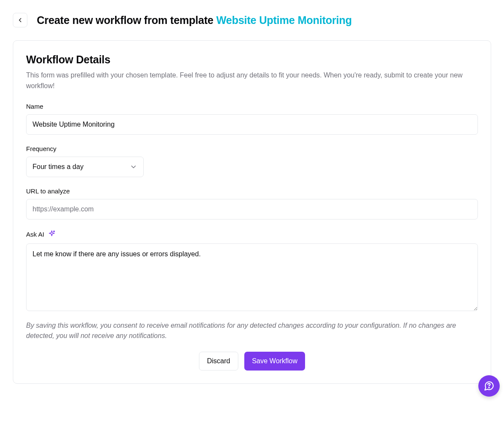  Describe the element at coordinates (252, 161) in the screenshot. I see `frequency-field-group: Frequency Four times a day` at that location.